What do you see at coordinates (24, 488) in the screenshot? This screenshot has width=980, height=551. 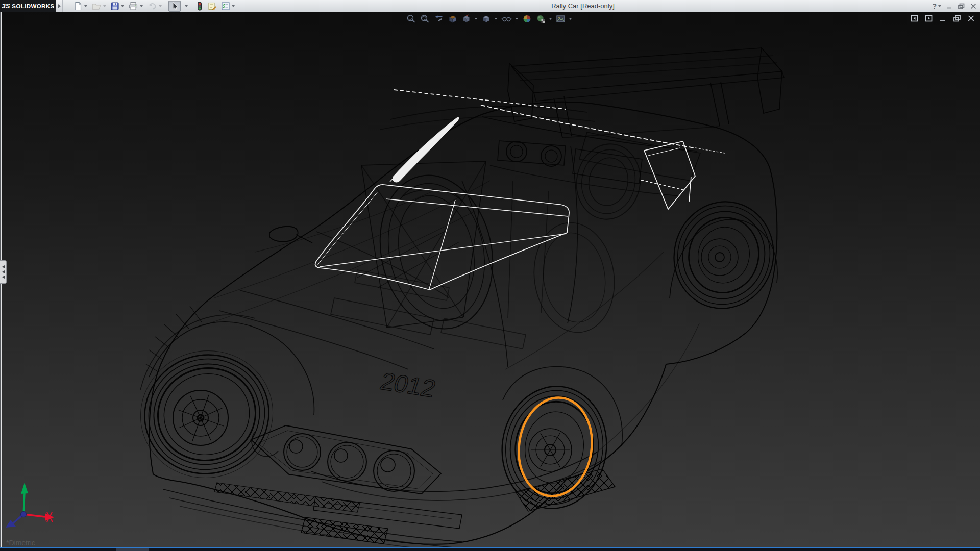 I see `triad-y-arrowhead` at bounding box center [24, 488].